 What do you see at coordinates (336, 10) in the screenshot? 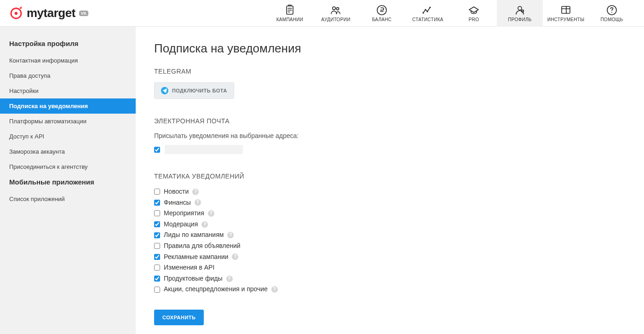
I see `audiences-icon` at bounding box center [336, 10].